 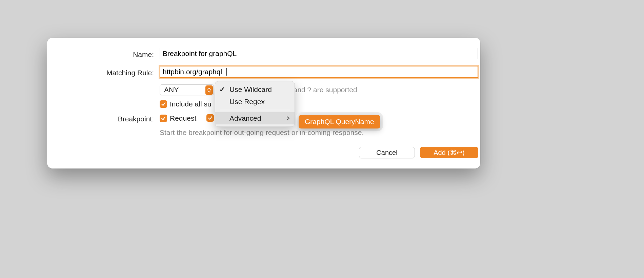 What do you see at coordinates (288, 118) in the screenshot?
I see `chevron-right-icon` at bounding box center [288, 118].